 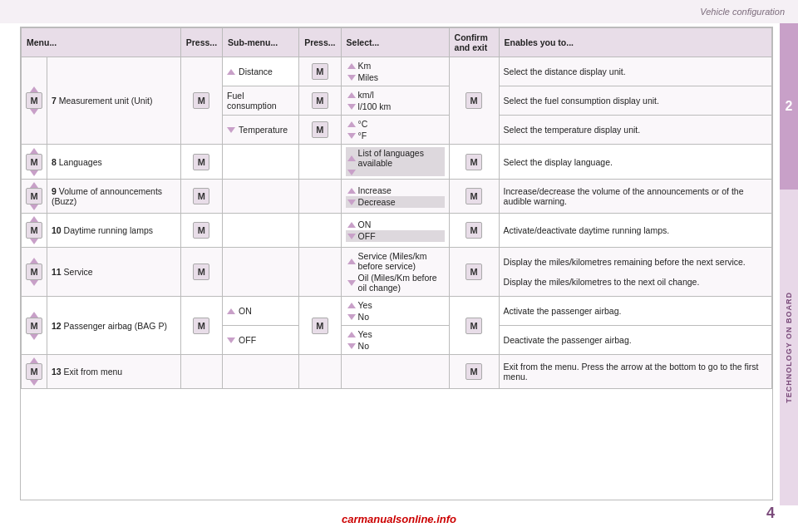 What do you see at coordinates (35, 162) in the screenshot?
I see `menu-arrows-8: M` at bounding box center [35, 162].